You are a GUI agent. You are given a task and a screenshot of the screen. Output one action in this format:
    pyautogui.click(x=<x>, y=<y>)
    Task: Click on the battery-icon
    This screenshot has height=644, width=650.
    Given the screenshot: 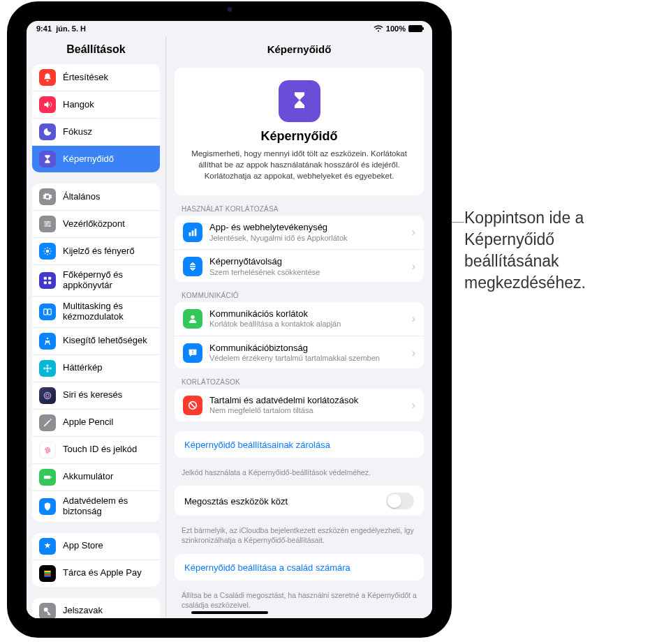 What is the action you would take?
    pyautogui.click(x=415, y=29)
    